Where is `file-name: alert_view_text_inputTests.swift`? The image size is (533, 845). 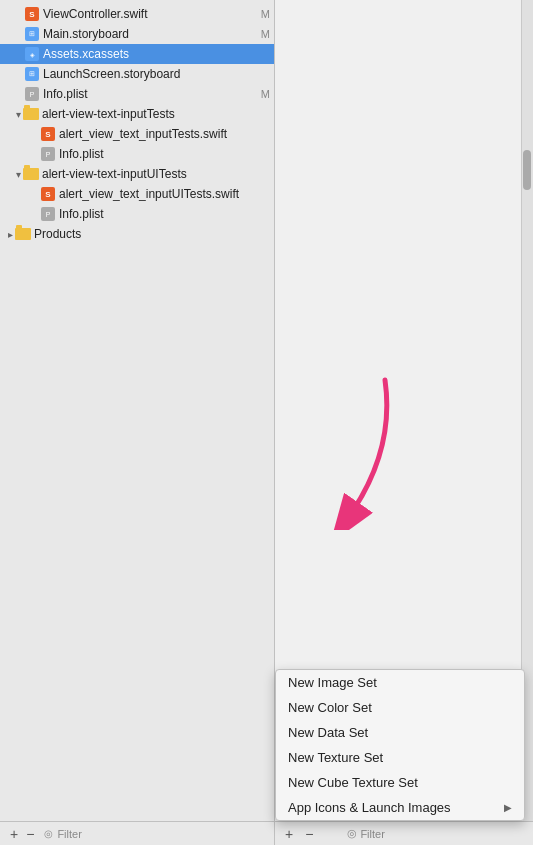
file-name: alert_view_text_inputTests.swift is located at coordinates (164, 134).